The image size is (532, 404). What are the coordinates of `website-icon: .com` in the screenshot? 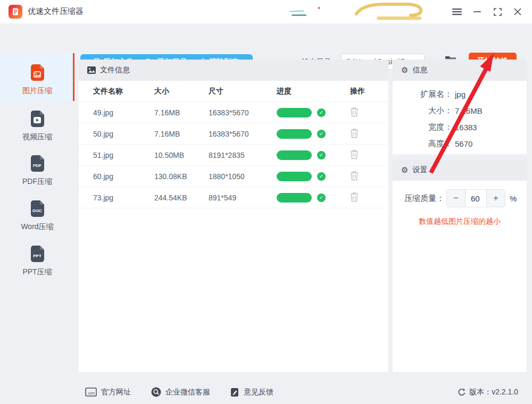 It's located at (91, 392).